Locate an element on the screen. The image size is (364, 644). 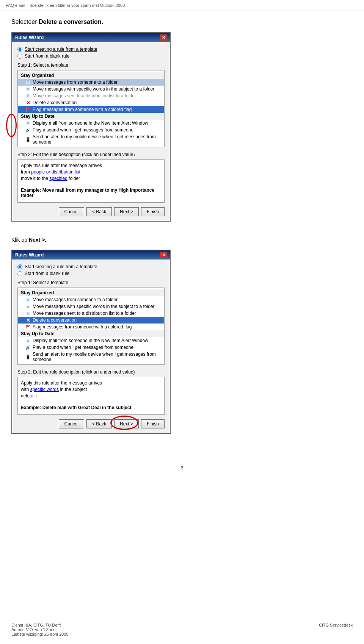
dialog2-desc-line1: Apply this rule after the message arrive… is located at coordinates (91, 383).